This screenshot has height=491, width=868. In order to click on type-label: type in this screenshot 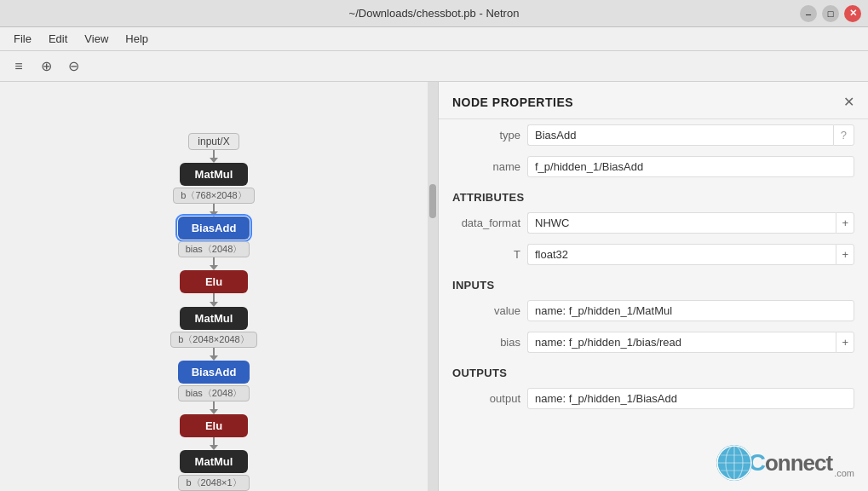, I will do `click(486, 135)`.